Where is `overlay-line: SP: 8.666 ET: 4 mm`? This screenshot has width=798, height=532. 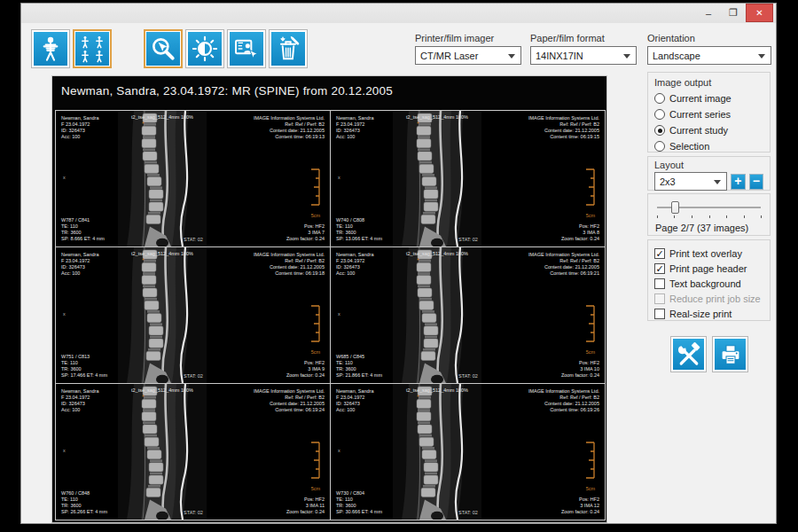 overlay-line: SP: 8.666 ET: 4 mm is located at coordinates (83, 239).